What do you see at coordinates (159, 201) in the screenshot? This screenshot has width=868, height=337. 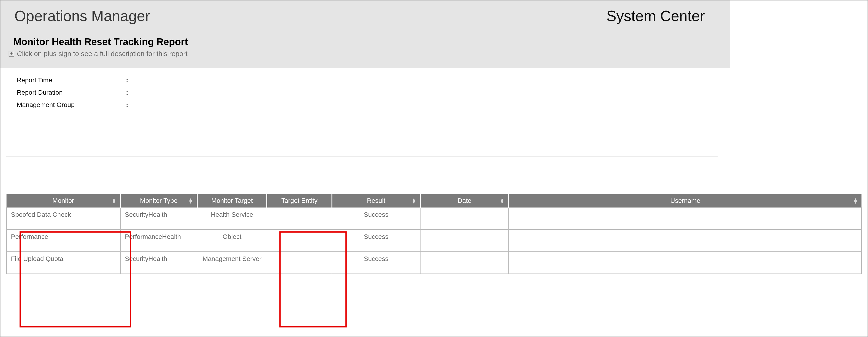 I see `col-monitor-type-header: Monitor Type ▲▼` at bounding box center [159, 201].